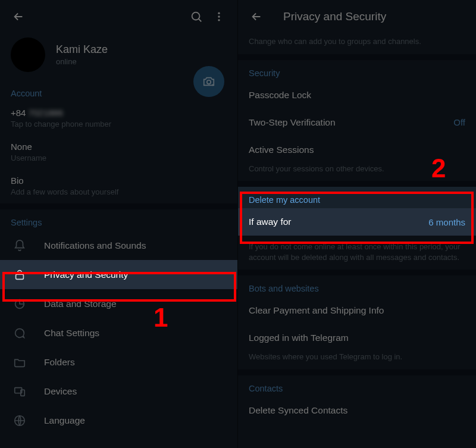 This screenshot has height=448, width=476. What do you see at coordinates (20, 275) in the screenshot?
I see `lock-icon` at bounding box center [20, 275].